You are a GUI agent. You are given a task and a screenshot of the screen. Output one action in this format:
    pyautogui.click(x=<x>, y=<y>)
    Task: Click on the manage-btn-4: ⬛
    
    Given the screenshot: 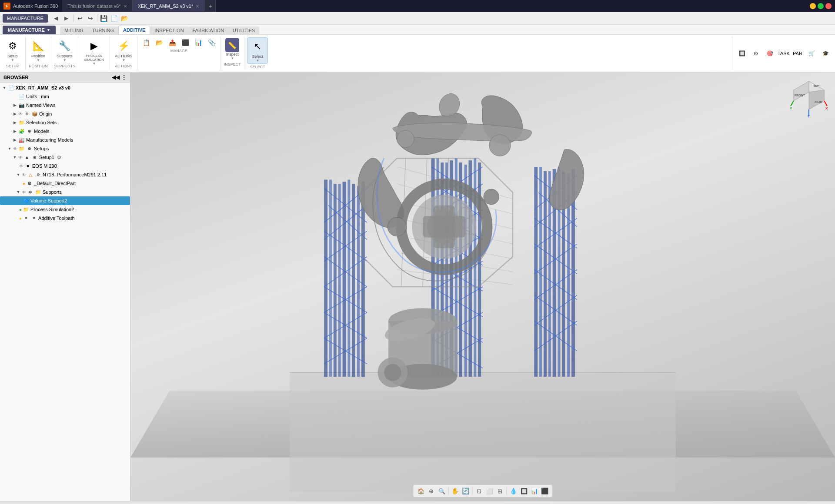 What is the action you would take?
    pyautogui.click(x=185, y=43)
    